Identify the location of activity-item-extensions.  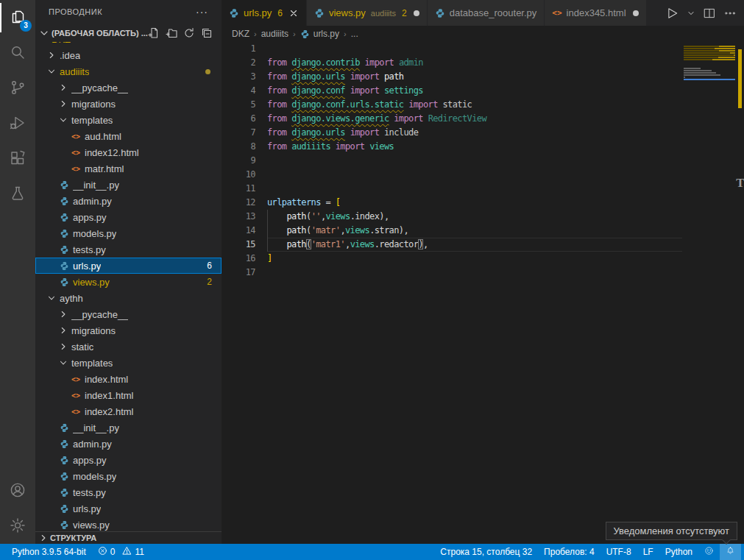
(18, 159).